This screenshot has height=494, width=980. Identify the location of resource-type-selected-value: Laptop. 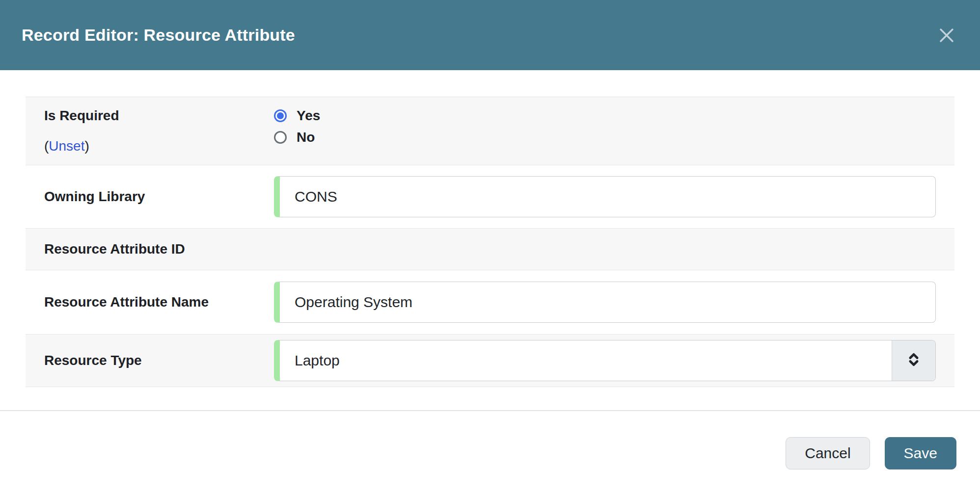
(586, 361).